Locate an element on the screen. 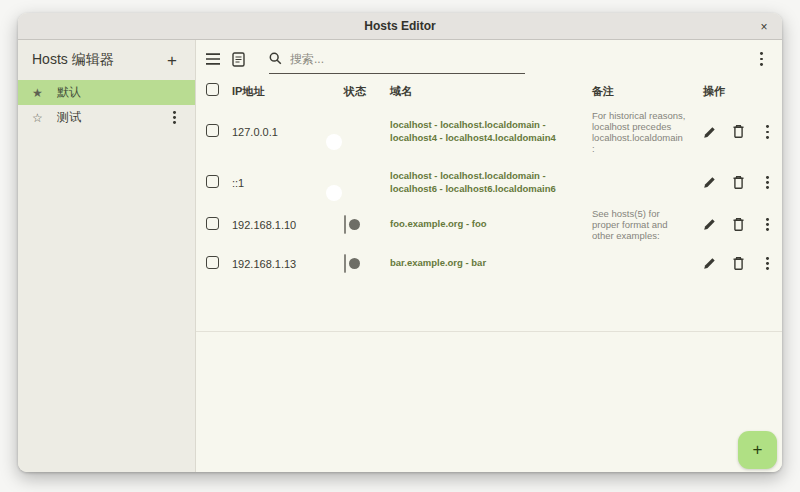 This screenshot has height=492, width=800. select-all-checkbox is located at coordinates (212, 90).